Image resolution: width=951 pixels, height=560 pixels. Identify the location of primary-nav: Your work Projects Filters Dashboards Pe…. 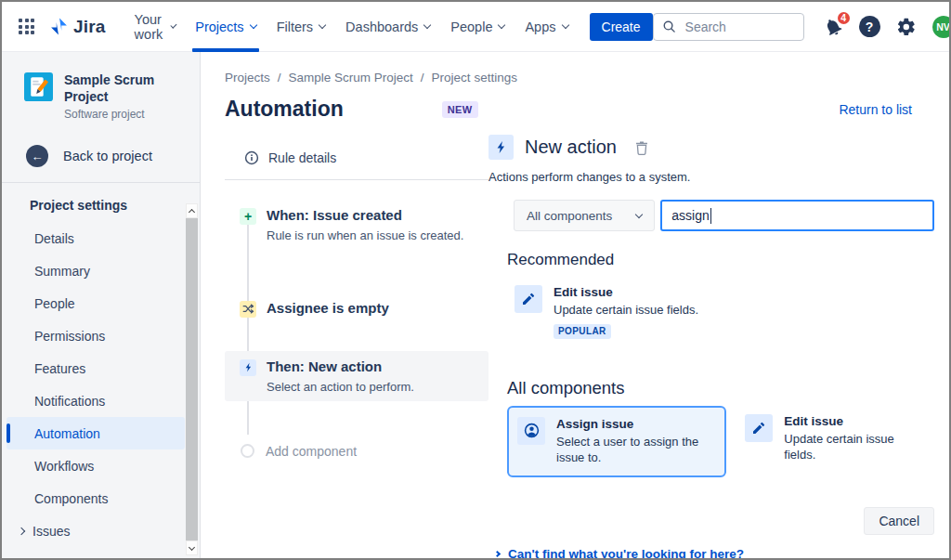
(351, 27).